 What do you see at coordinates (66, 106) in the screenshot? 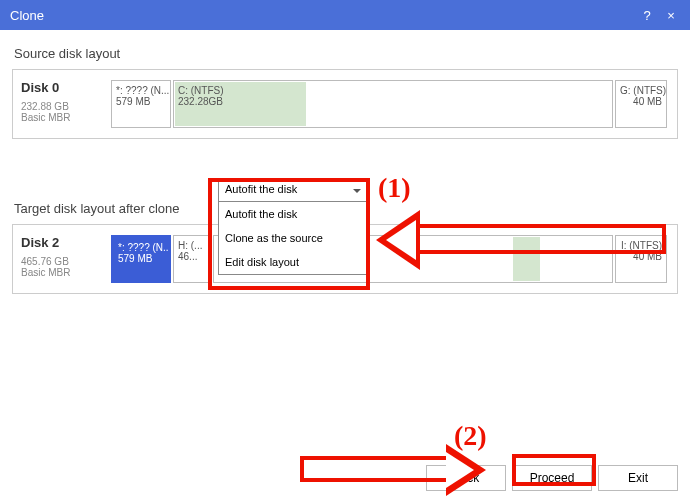
I see `source-disk-size: 232.88 GB` at bounding box center [66, 106].